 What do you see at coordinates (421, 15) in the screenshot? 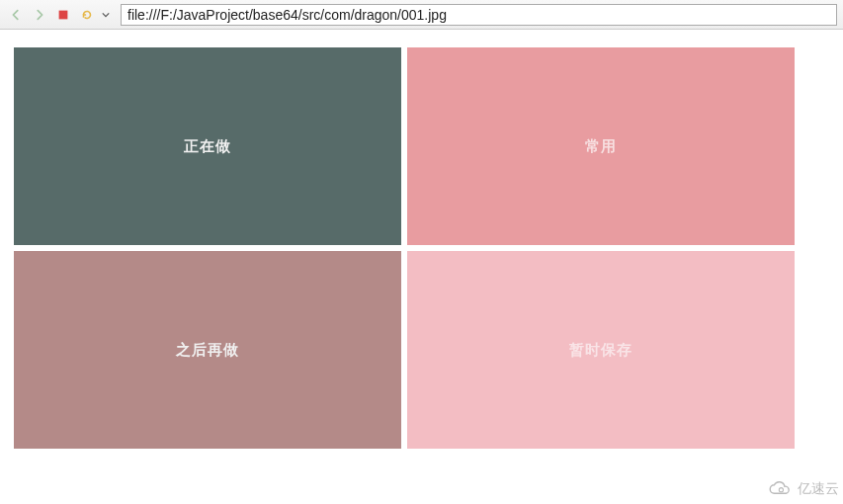
I see `browser-toolbar` at bounding box center [421, 15].